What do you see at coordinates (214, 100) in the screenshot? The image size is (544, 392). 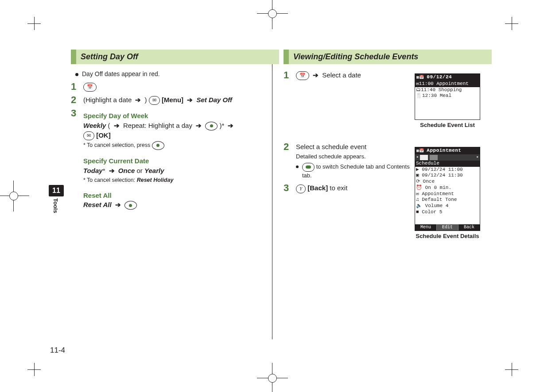 I see `set-day-off-label: Set Day Off` at bounding box center [214, 100].